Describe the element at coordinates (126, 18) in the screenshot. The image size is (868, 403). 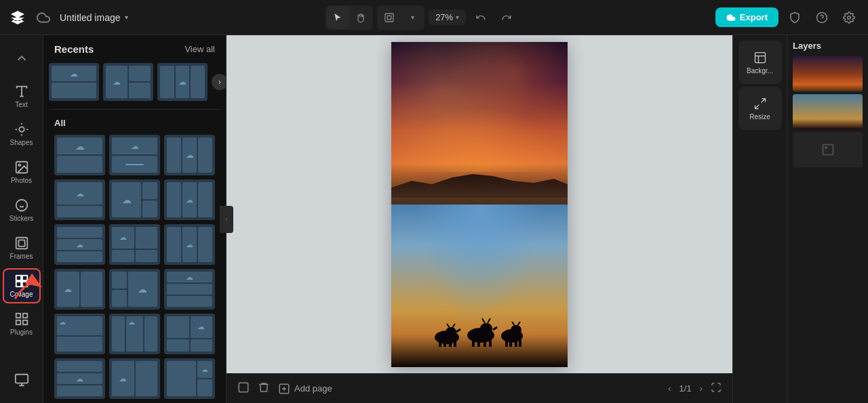
I see `title-dropdown-icon: ▾` at that location.